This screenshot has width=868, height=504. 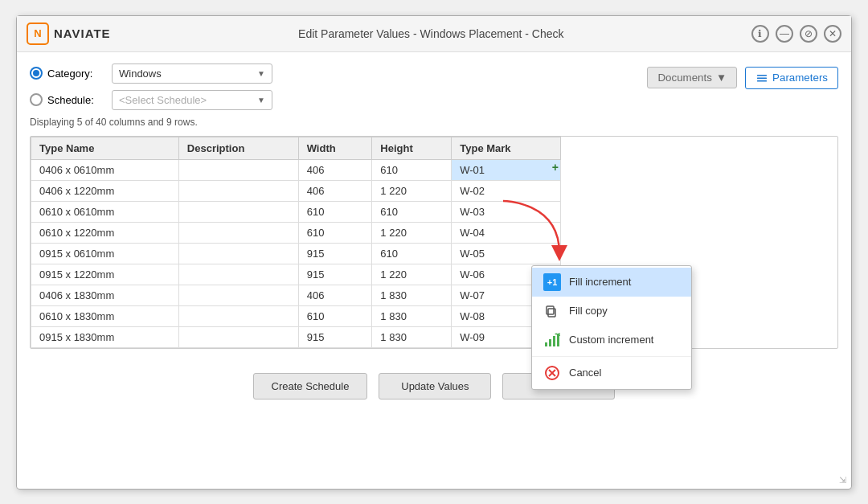 I want to click on logo-icon: N, so click(x=38, y=34).